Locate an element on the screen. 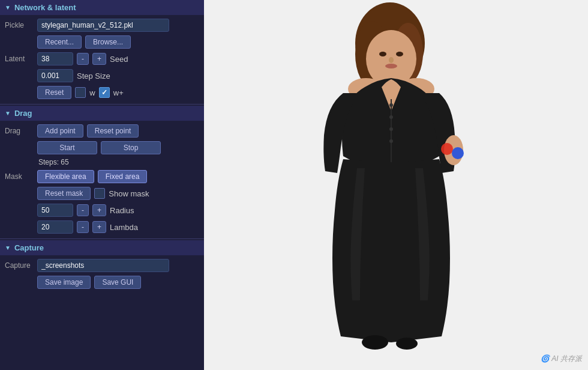  save-image-button: Save image is located at coordinates (64, 282).